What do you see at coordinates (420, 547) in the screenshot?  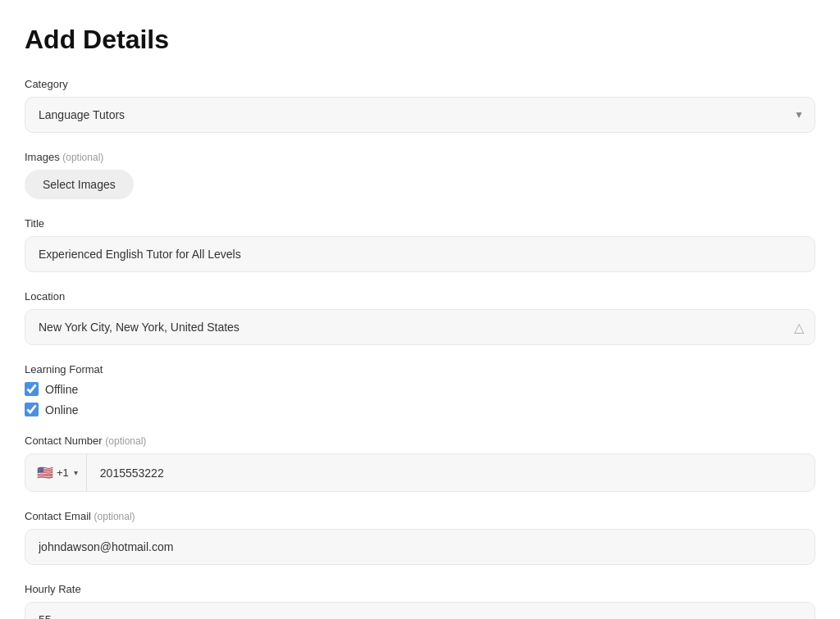 I see `contact-email-input` at bounding box center [420, 547].